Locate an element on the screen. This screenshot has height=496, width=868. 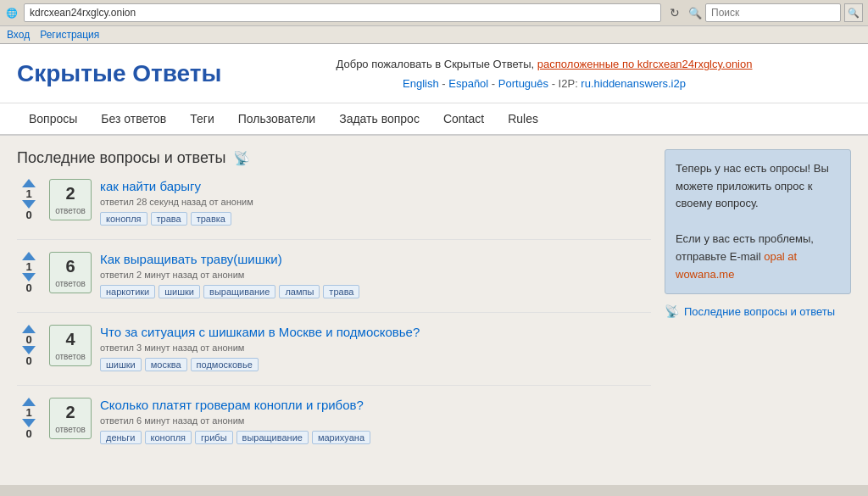
lang-portugues: Português is located at coordinates (524, 83).